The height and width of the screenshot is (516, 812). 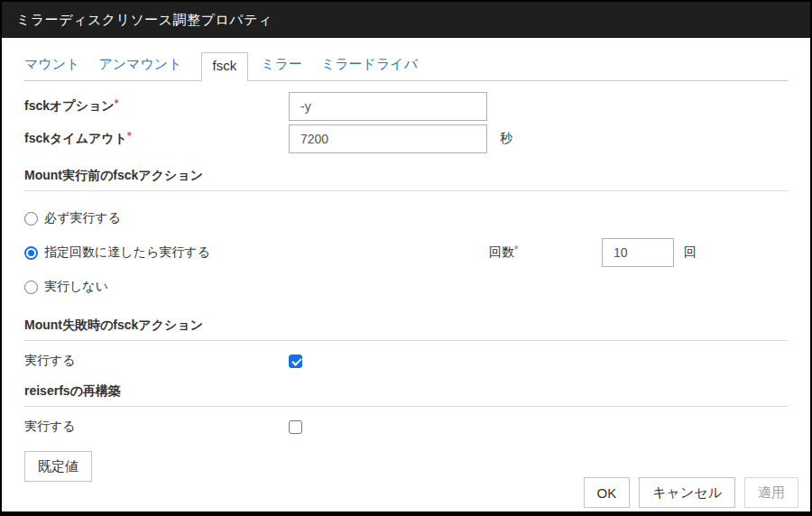 What do you see at coordinates (157, 427) in the screenshot?
I see `reiserfs-execute-label: 実行する` at bounding box center [157, 427].